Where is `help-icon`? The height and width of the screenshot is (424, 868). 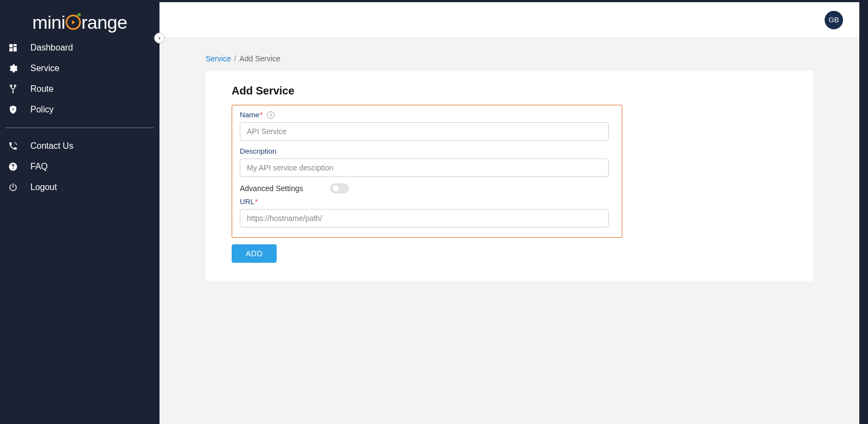 help-icon is located at coordinates (13, 167).